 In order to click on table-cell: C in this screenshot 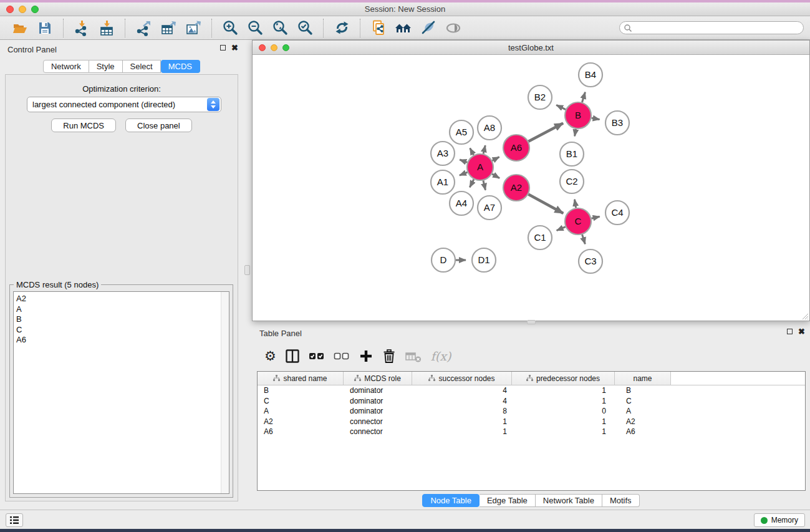, I will do `click(643, 402)`.